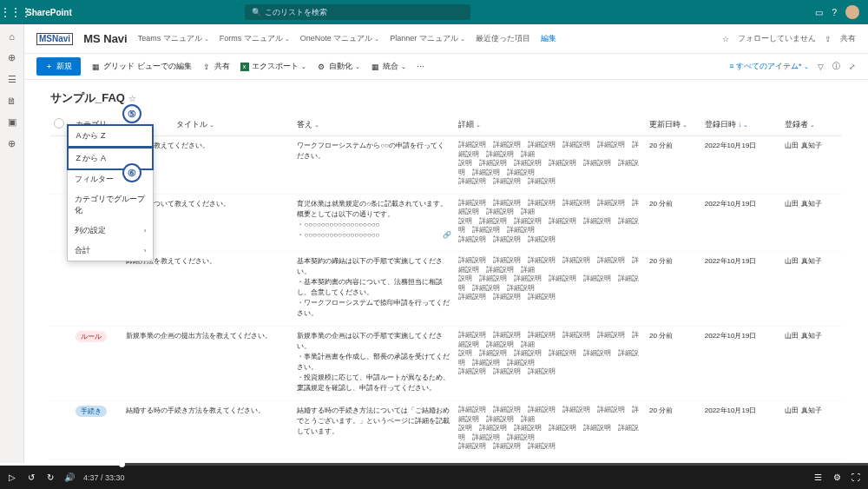 The image size is (868, 489). Describe the element at coordinates (769, 66) in the screenshot. I see `view-selector: ≡ すべてのアイテム* ⌄` at that location.